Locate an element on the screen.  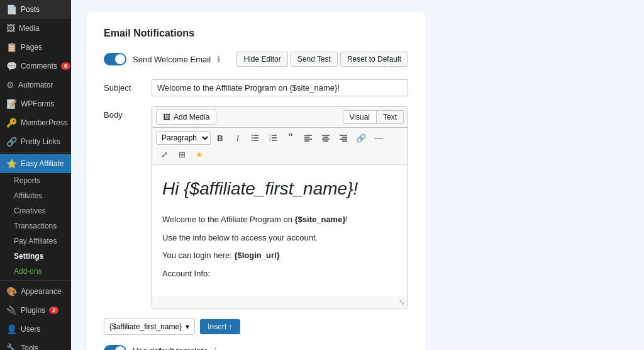
login-url-var: {$login_url} is located at coordinates (257, 256).